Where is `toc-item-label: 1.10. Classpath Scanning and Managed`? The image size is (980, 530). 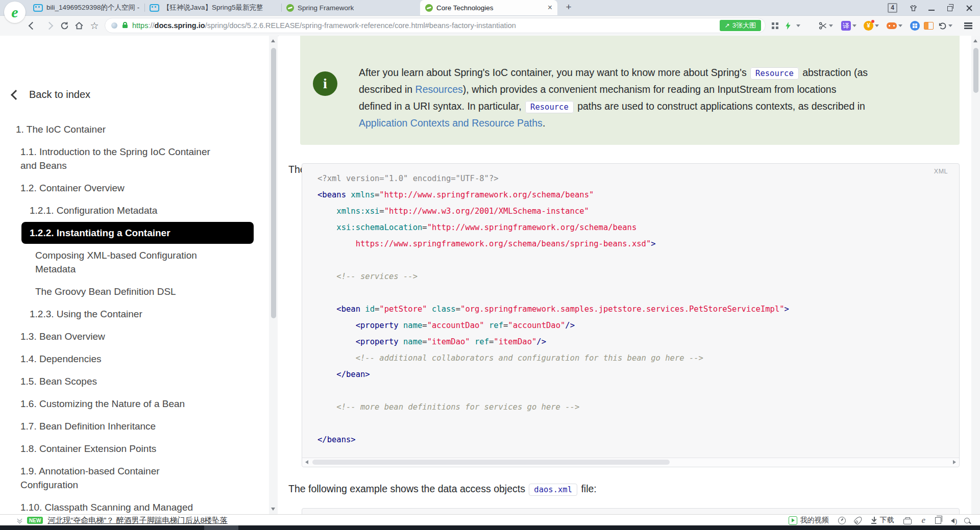 toc-item-label: 1.10. Classpath Scanning and Managed is located at coordinates (138, 507).